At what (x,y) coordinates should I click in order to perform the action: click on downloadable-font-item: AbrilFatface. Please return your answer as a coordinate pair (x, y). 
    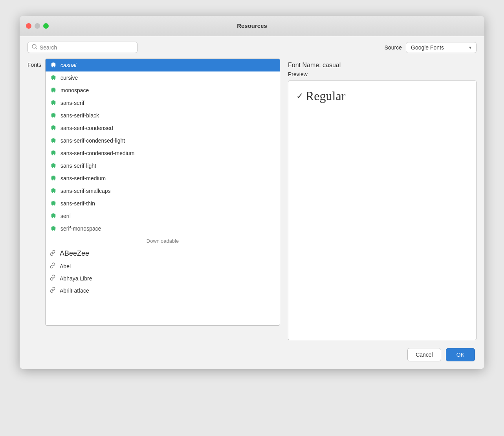
    Looking at the image, I should click on (163, 291).